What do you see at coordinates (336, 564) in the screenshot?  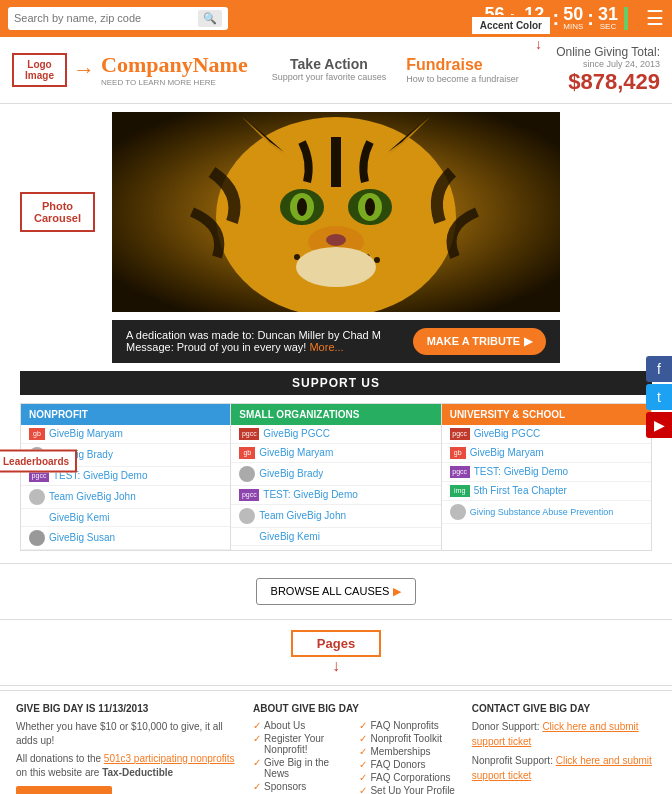 I see `divider` at bounding box center [336, 564].